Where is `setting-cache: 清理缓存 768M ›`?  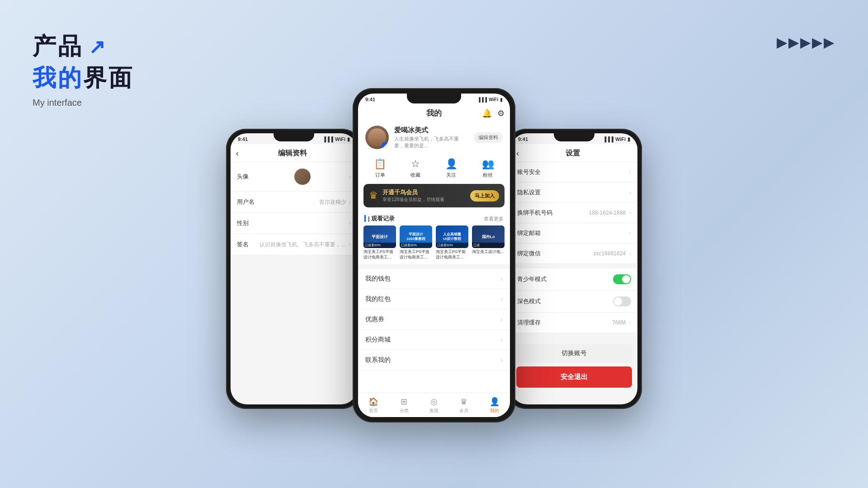 setting-cache: 清理缓存 768M › is located at coordinates (574, 323).